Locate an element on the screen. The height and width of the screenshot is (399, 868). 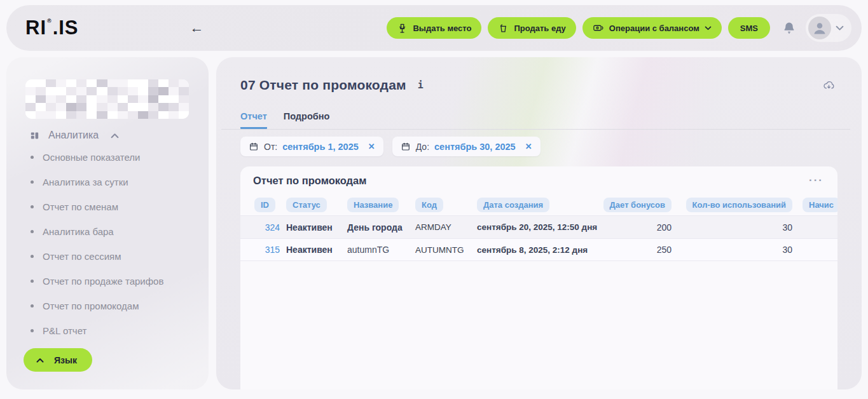
logo-part1: RI is located at coordinates (36, 28).